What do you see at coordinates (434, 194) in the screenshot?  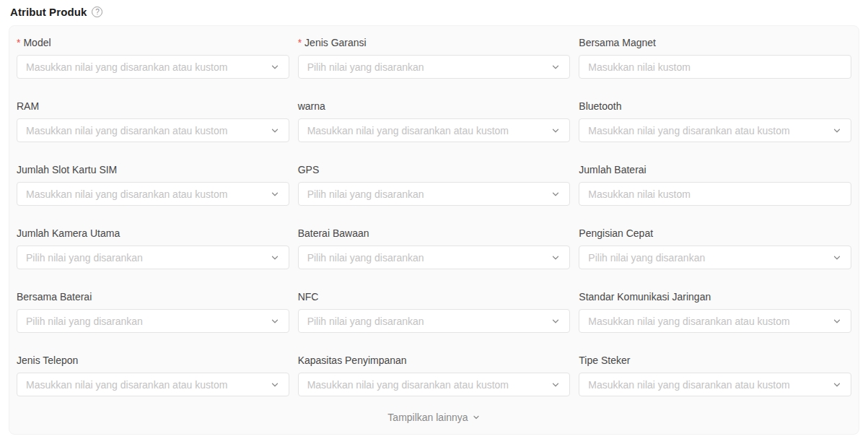 I see `gps-select` at bounding box center [434, 194].